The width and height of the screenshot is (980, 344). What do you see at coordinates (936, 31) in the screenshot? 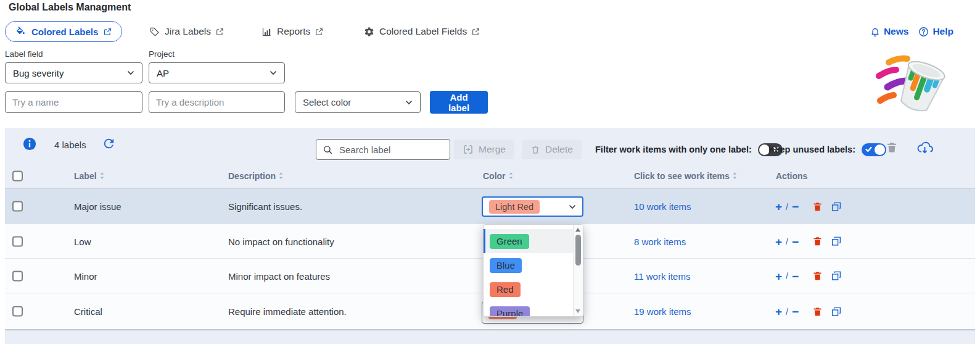
I see `help-link: Help` at bounding box center [936, 31].